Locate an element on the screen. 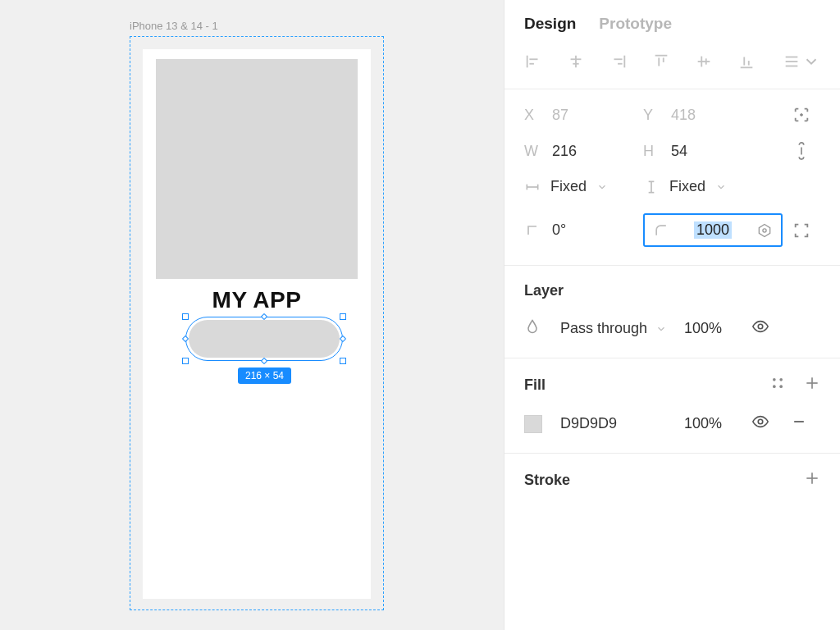 This screenshot has width=840, height=630. selection-dimensions-badge: 216 × 54 is located at coordinates (264, 376).